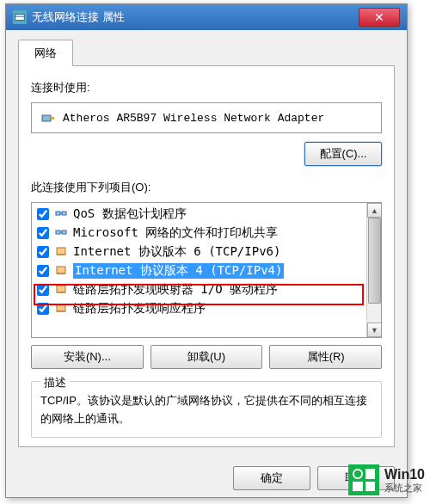 This screenshot has height=504, width=430. Describe the element at coordinates (20, 17) in the screenshot. I see `window-icon` at that location.